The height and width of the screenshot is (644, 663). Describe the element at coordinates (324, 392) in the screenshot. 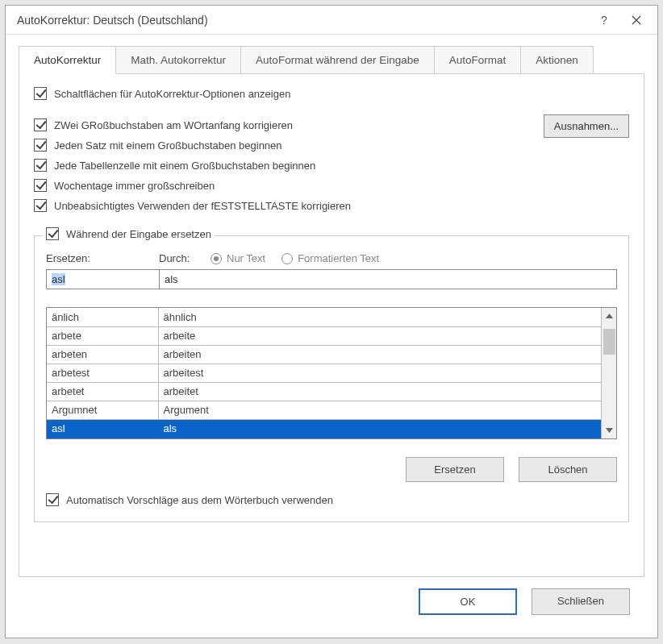

I see `table-row: arbetet arbeitet` at that location.